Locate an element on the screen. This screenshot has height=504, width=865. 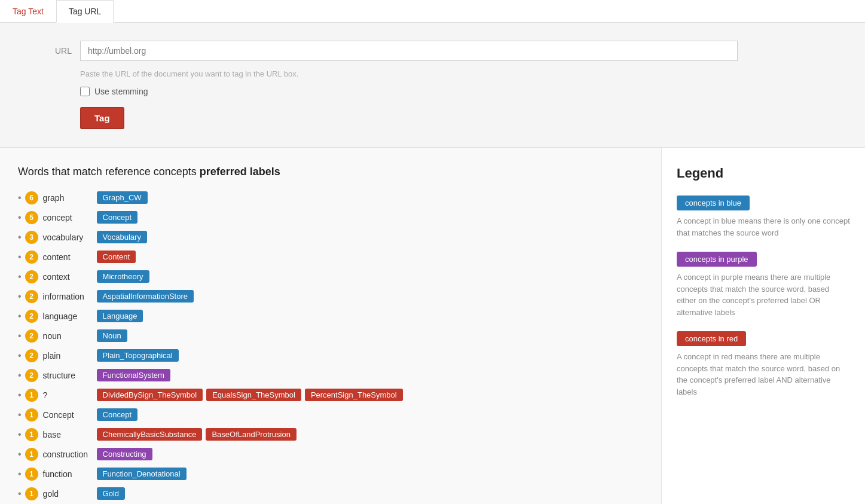
concept-tag: EqualsSign_TheSymbol is located at coordinates (253, 395).